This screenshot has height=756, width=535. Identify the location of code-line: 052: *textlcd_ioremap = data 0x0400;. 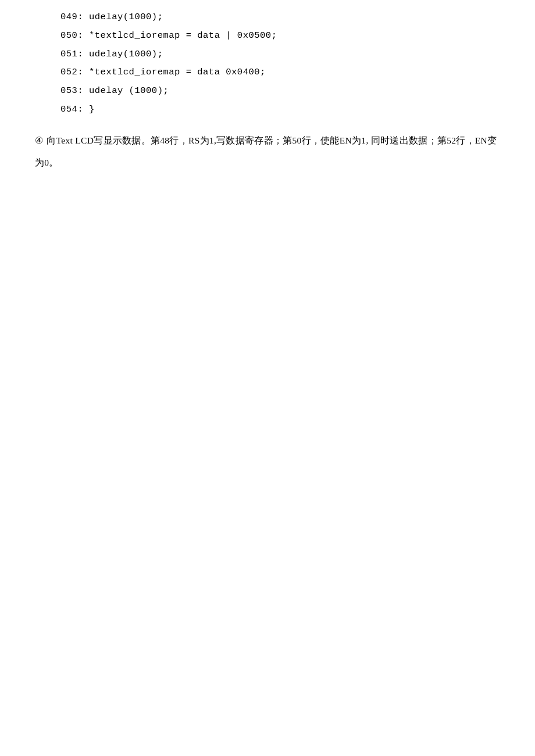
(280, 73).